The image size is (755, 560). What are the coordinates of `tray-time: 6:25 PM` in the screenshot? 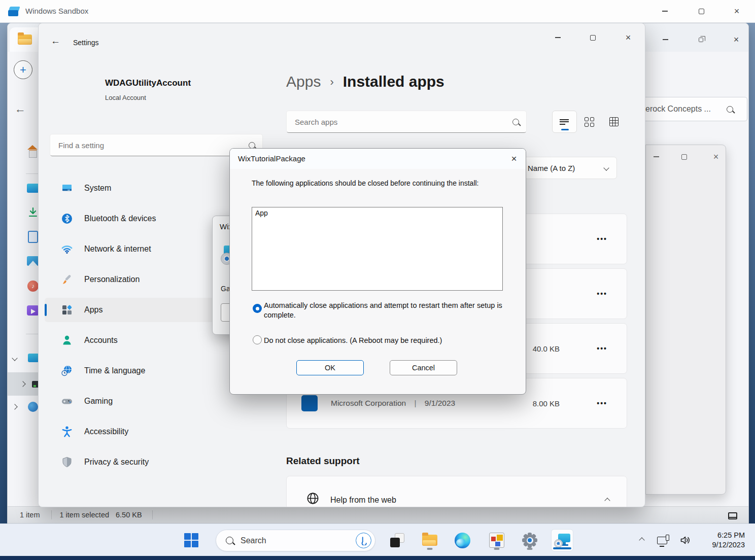 It's located at (729, 536).